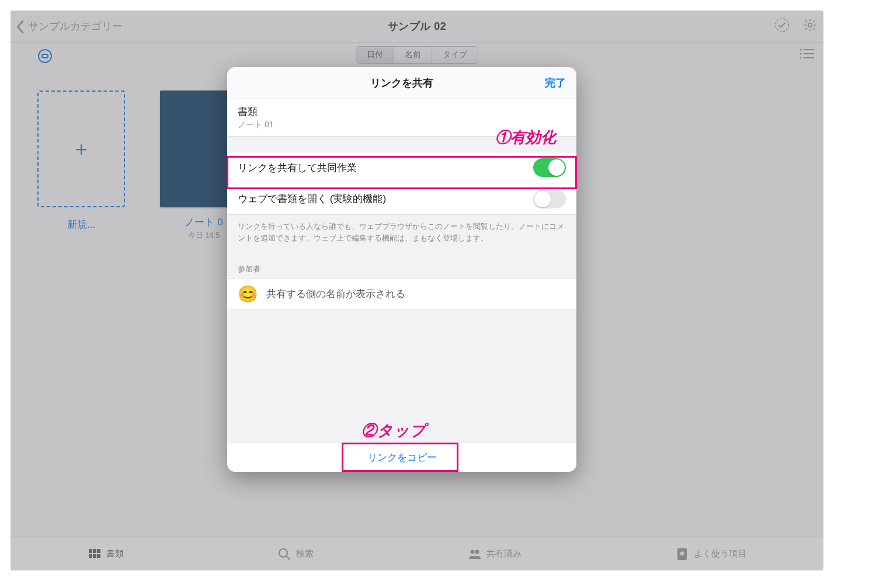  What do you see at coordinates (115, 554) in the screenshot?
I see `tab-label: 書類` at bounding box center [115, 554].